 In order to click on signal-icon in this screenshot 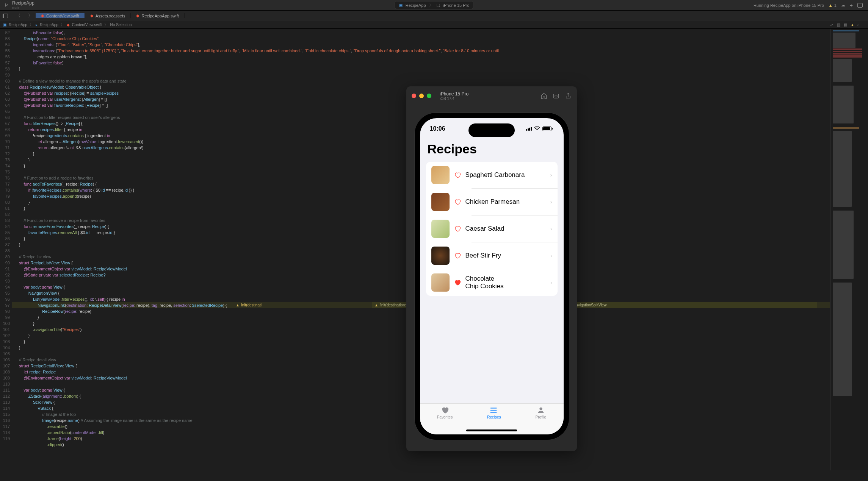, I will do `click(529, 129)`.